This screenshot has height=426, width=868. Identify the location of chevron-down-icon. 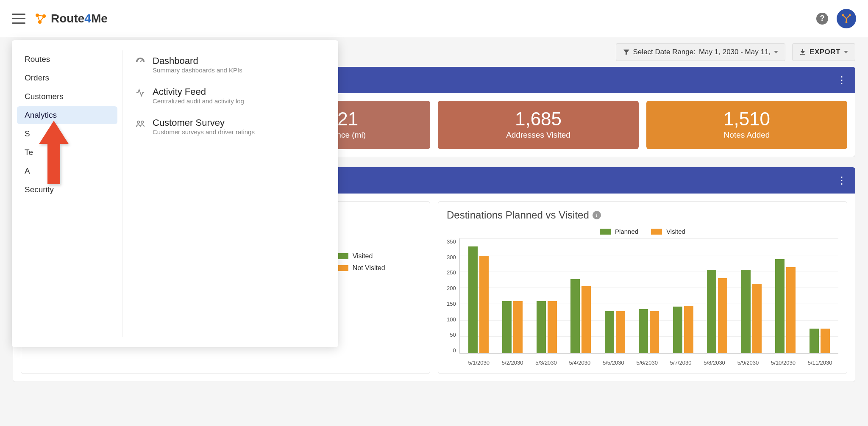
(846, 52).